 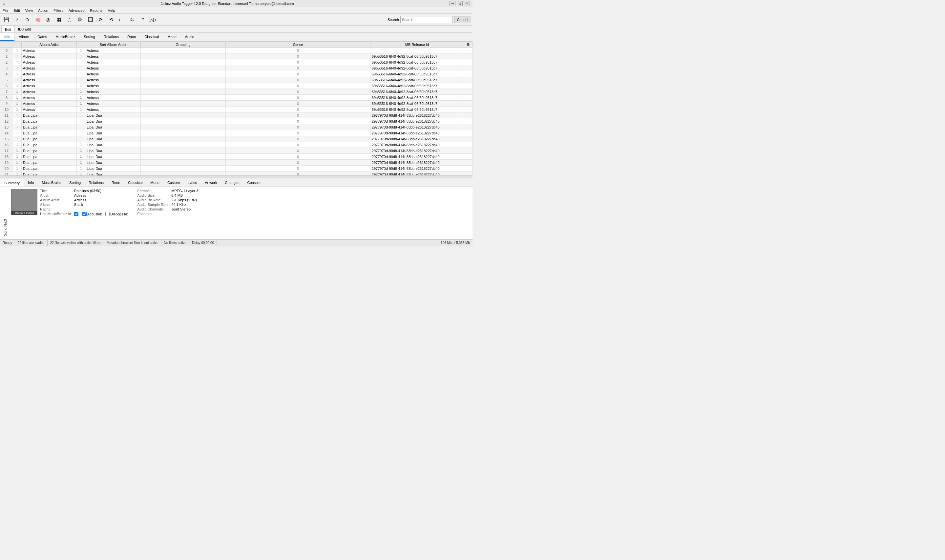 I want to click on menu-action: Action, so click(x=43, y=11).